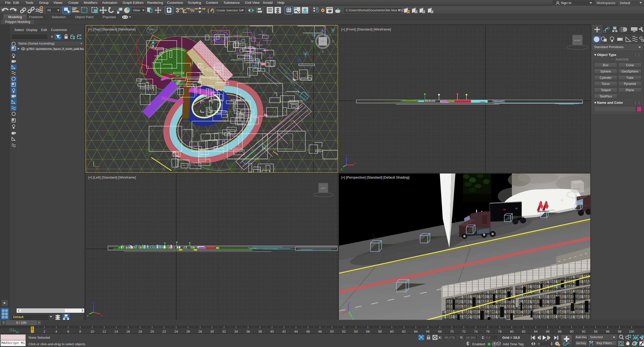  What do you see at coordinates (608, 331) in the screenshot?
I see `svg-text: 96` at bounding box center [608, 331].